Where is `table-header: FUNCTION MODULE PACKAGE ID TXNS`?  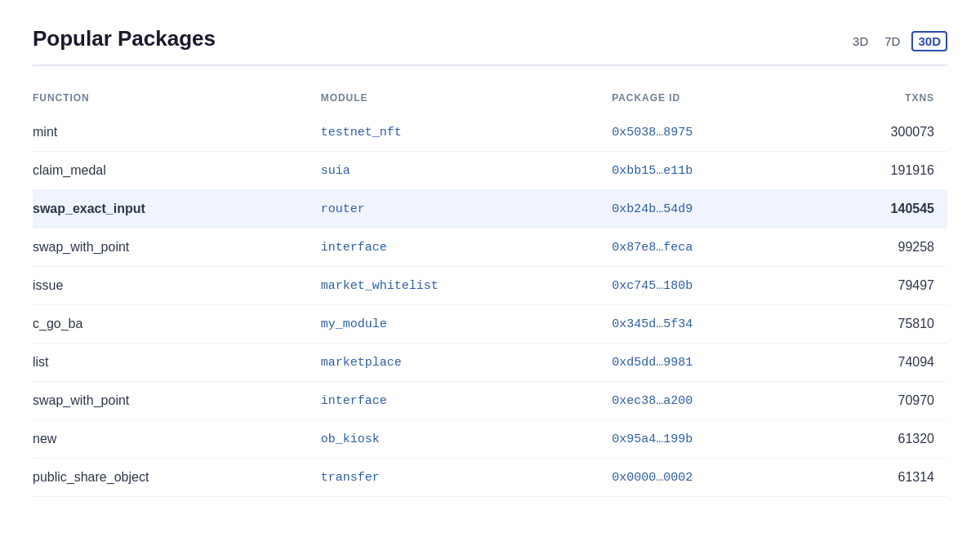 table-header: FUNCTION MODULE PACKAGE ID TXNS is located at coordinates (490, 100).